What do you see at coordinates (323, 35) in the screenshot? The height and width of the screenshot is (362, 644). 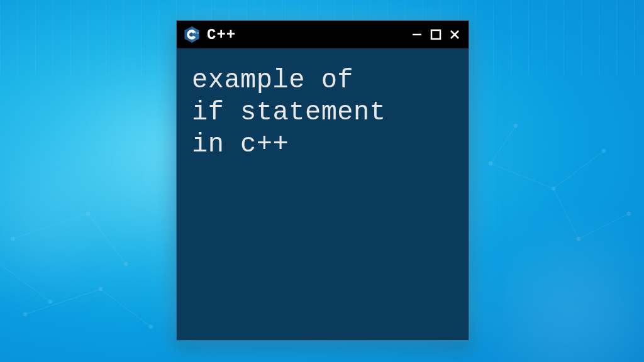 I see `window-titlebar: + + C++` at bounding box center [323, 35].